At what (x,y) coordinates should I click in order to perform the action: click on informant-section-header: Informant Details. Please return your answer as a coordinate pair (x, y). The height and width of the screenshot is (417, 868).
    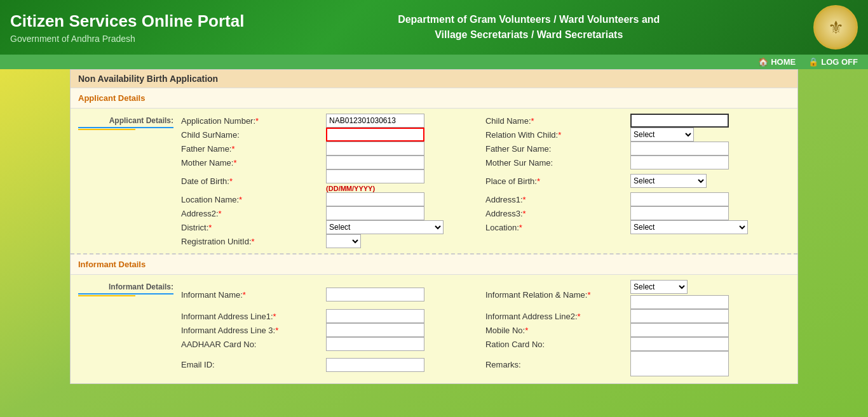
    Looking at the image, I should click on (434, 265).